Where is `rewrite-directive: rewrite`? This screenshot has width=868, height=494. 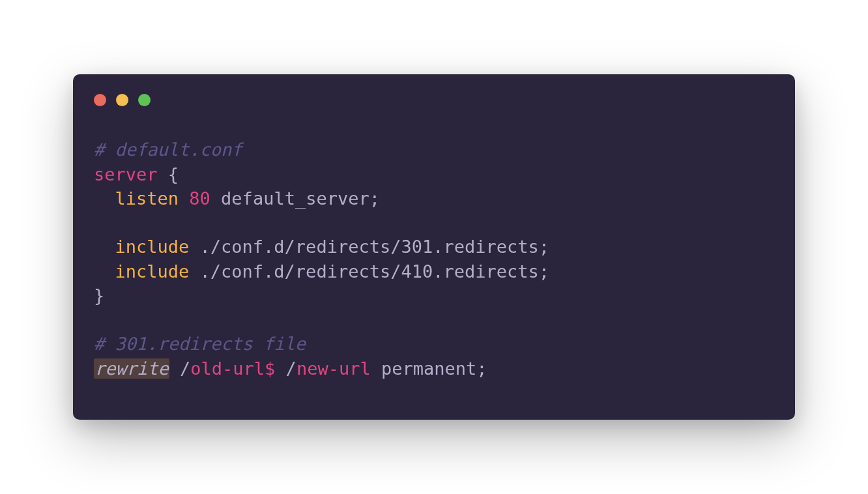 rewrite-directive: rewrite is located at coordinates (132, 369).